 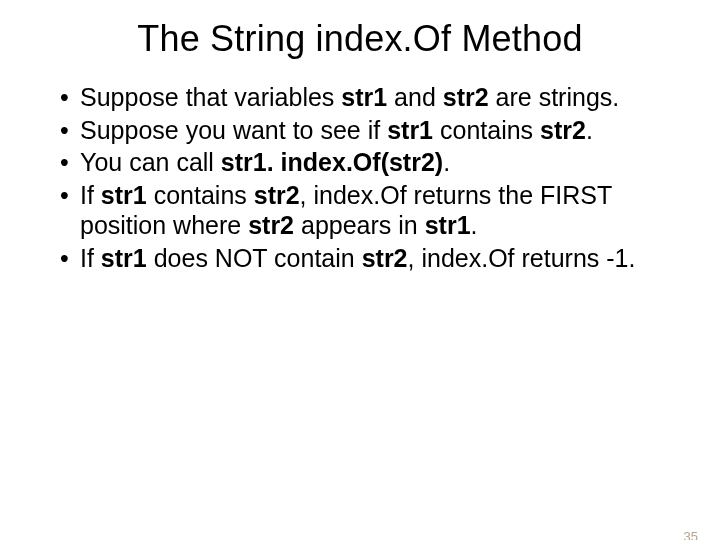 I want to click on bullet-item: You can call str1. index.Of(str2)., so click(x=366, y=162).